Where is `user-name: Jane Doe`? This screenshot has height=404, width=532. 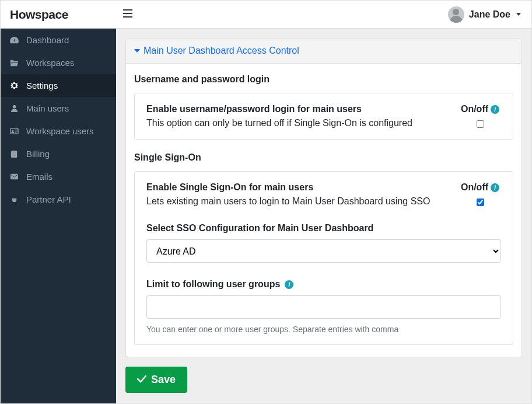 user-name: Jane Doe is located at coordinates (490, 15).